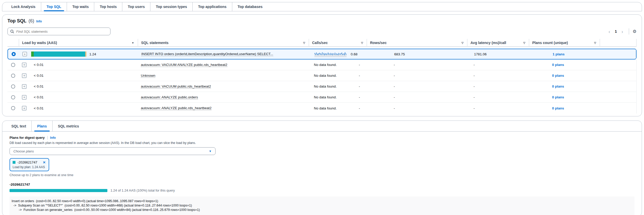 The width and height of the screenshot is (644, 215). I want to click on tab-top-applications: Top applications, so click(212, 7).